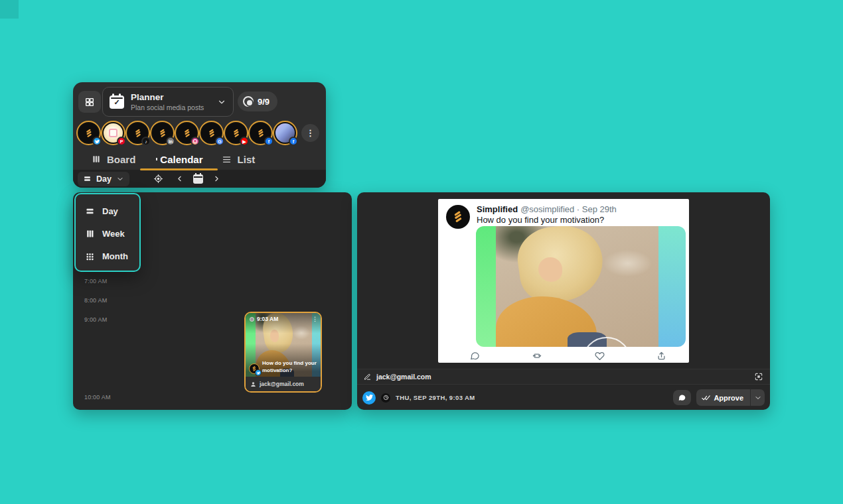  I want to click on google-badge-icon: G, so click(220, 141).